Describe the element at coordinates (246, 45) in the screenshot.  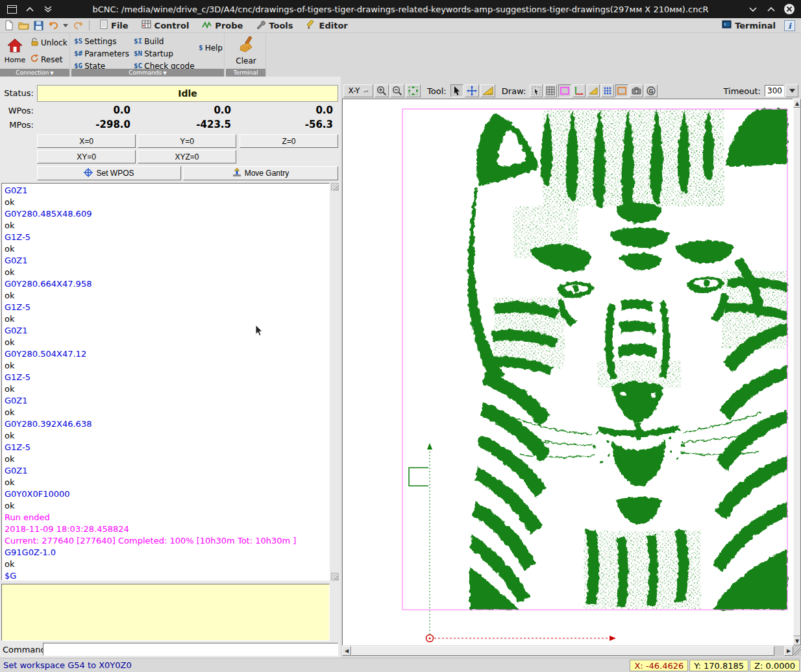
I see `clear-icon` at that location.